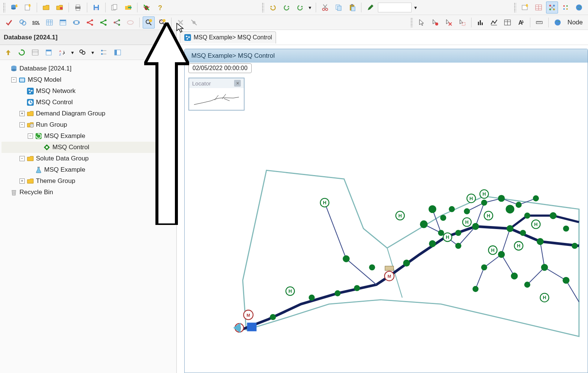 The image size is (588, 373). Describe the element at coordinates (90, 22) in the screenshot. I see `fork-red-icon` at that location.